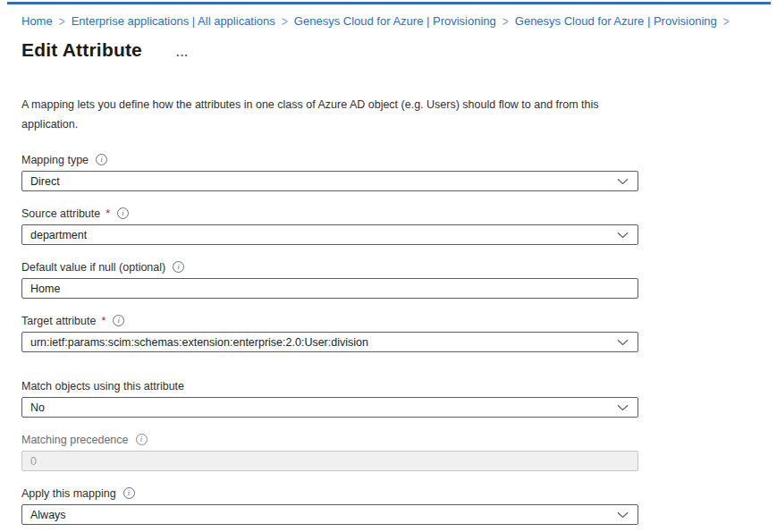 This screenshot has width=777, height=532. I want to click on field-label-row: Apply this mapping i, so click(388, 494).